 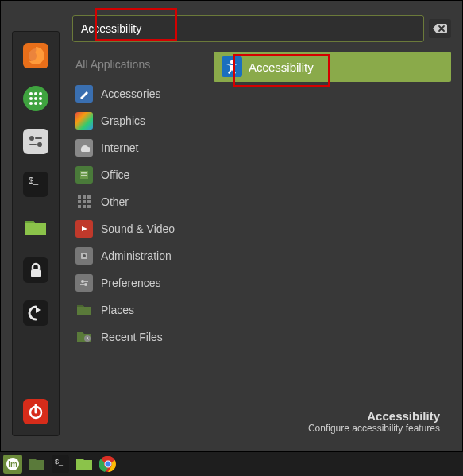 I want to click on category-label: Other, so click(x=114, y=202).